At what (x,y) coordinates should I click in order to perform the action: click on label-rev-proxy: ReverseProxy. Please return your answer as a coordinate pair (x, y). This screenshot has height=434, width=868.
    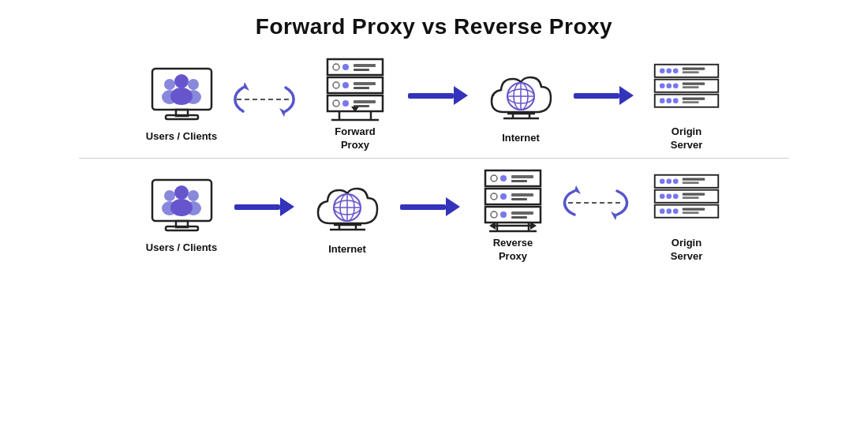
    Looking at the image, I should click on (513, 250).